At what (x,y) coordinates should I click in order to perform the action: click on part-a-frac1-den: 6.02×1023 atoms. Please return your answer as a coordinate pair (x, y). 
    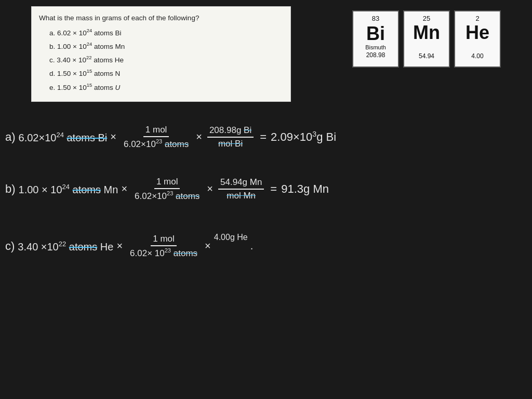
    Looking at the image, I should click on (156, 143).